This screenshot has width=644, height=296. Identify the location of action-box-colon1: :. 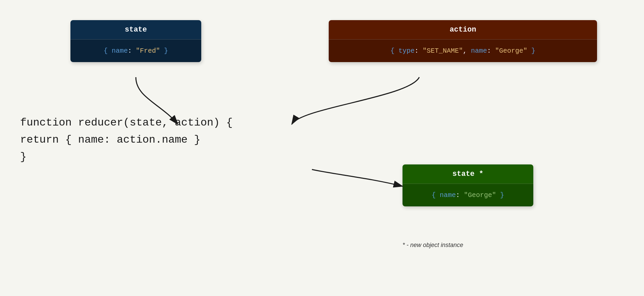
(419, 51).